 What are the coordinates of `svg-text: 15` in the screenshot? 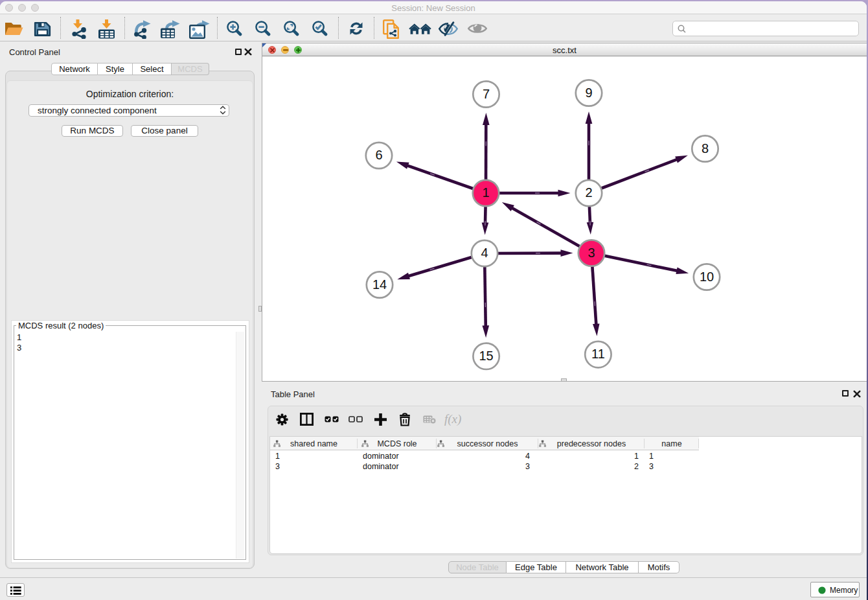 It's located at (486, 356).